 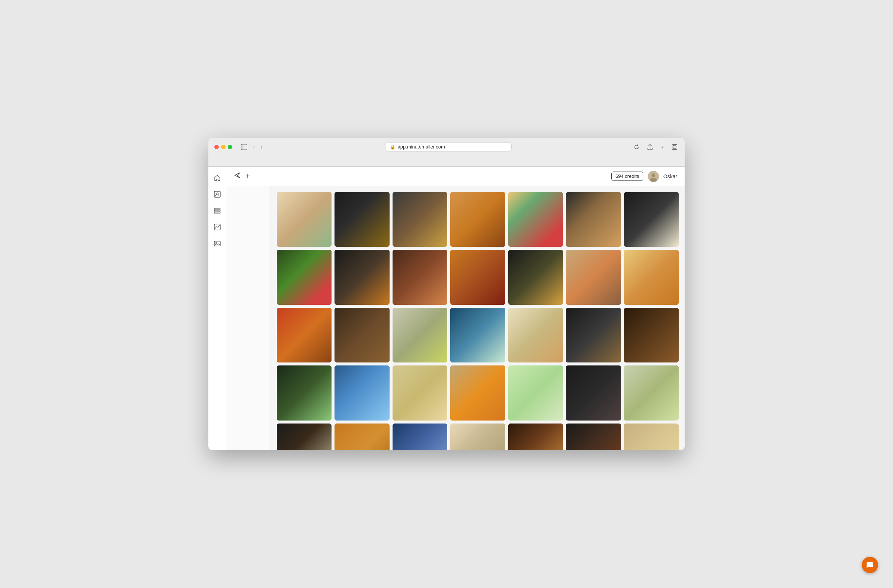 I want to click on browser-chrome: ‹ › 🔒 app.minutemailer.com, so click(x=446, y=152).